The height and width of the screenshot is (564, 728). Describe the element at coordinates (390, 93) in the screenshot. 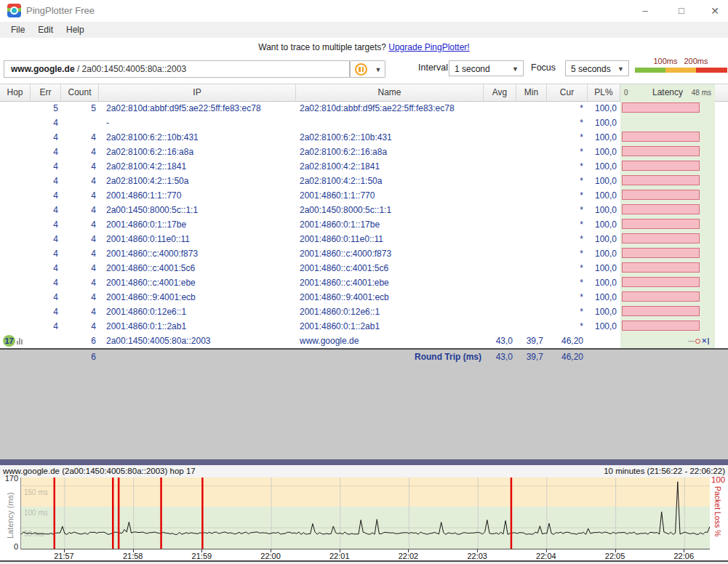

I see `col-name: Name` at that location.